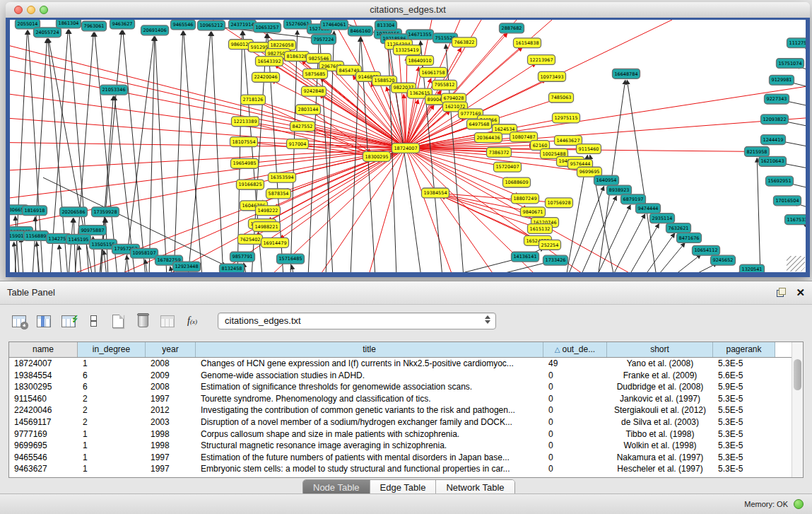 Image resolution: width=812 pixels, height=514 pixels. What do you see at coordinates (526, 257) in the screenshot?
I see `graph-node: 14136141` at bounding box center [526, 257].